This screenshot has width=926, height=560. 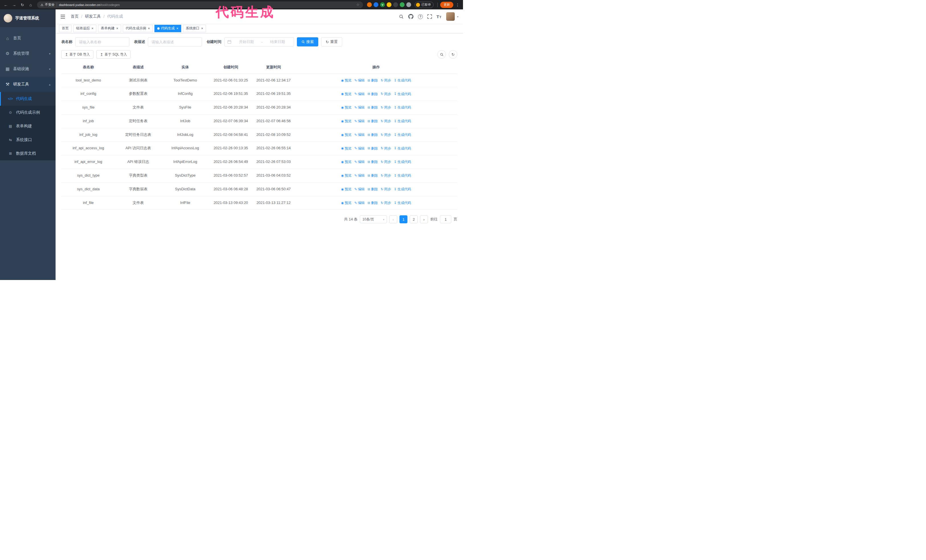 What do you see at coordinates (93, 17) in the screenshot?
I see `breadcrumb-item: 研发工具` at bounding box center [93, 17].